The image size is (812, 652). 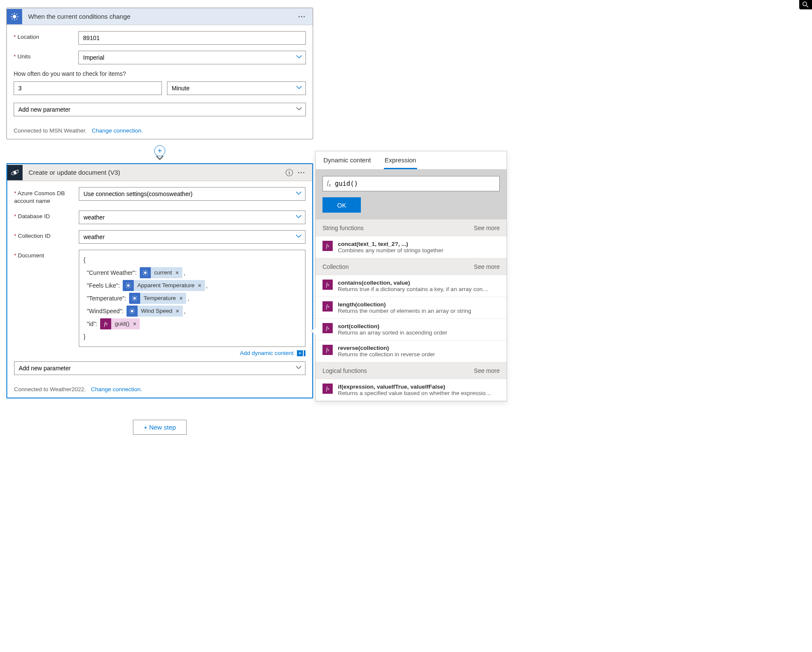 I want to click on units-label: Units, so click(x=46, y=55).